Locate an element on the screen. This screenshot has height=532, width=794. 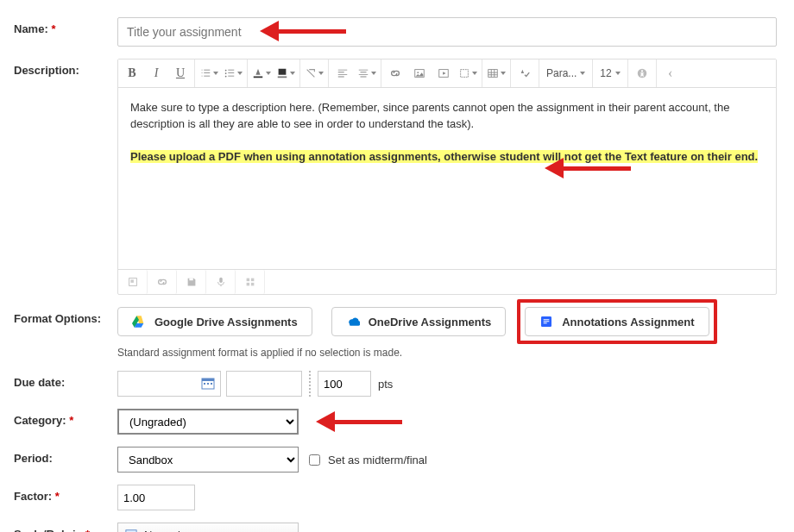
assignment-name-input is located at coordinates (447, 32).